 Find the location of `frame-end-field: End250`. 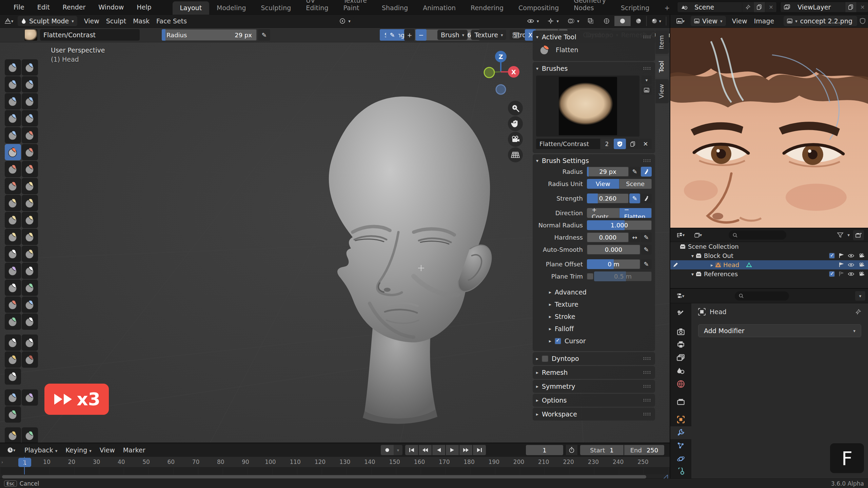

frame-end-field: End250 is located at coordinates (644, 450).